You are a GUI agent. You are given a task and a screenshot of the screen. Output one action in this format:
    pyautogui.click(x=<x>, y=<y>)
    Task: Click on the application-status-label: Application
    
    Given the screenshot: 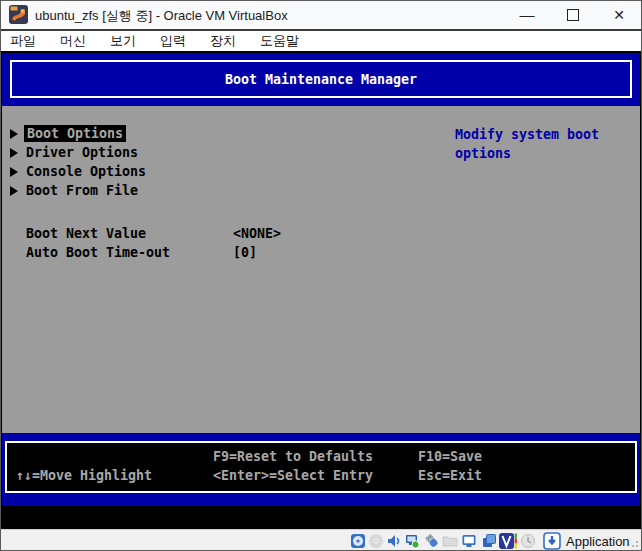 What is the action you would take?
    pyautogui.click(x=598, y=542)
    